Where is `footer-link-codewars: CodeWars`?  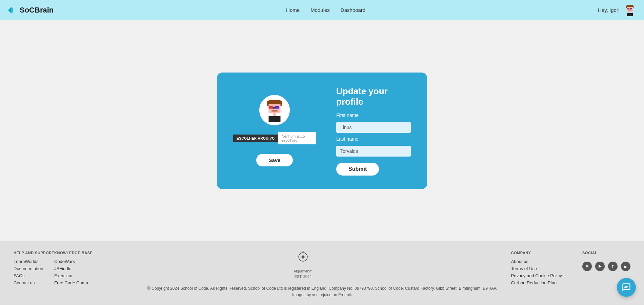 footer-link-codewars: CodeWars is located at coordinates (75, 262).